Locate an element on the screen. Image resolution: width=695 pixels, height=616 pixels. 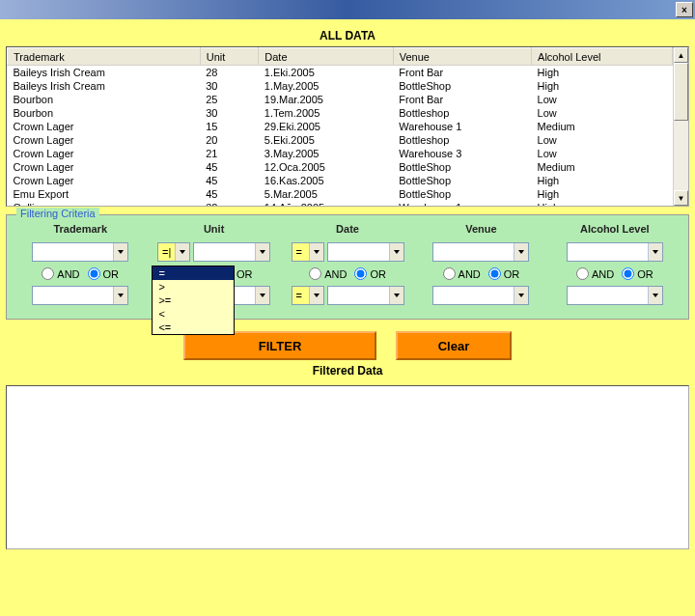
table-cell: High is located at coordinates (602, 181).